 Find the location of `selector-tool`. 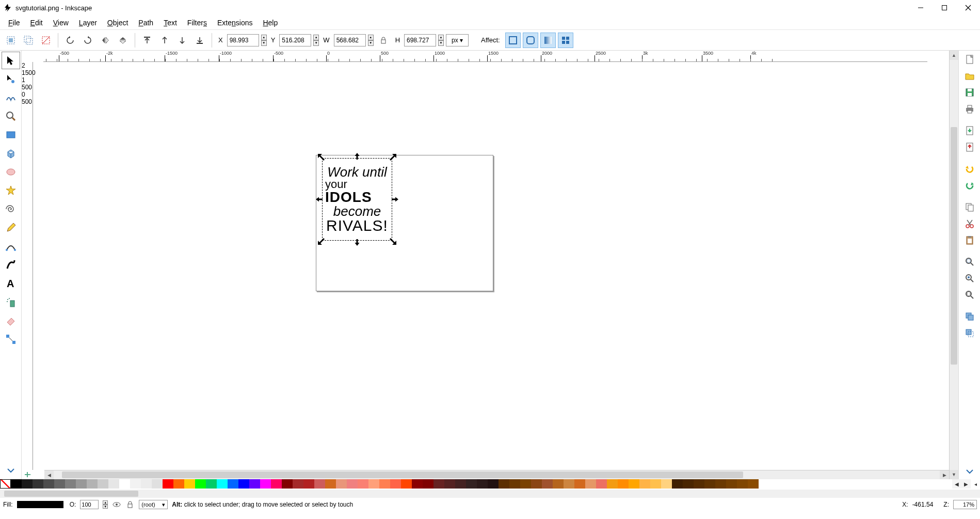

selector-tool is located at coordinates (11, 60).